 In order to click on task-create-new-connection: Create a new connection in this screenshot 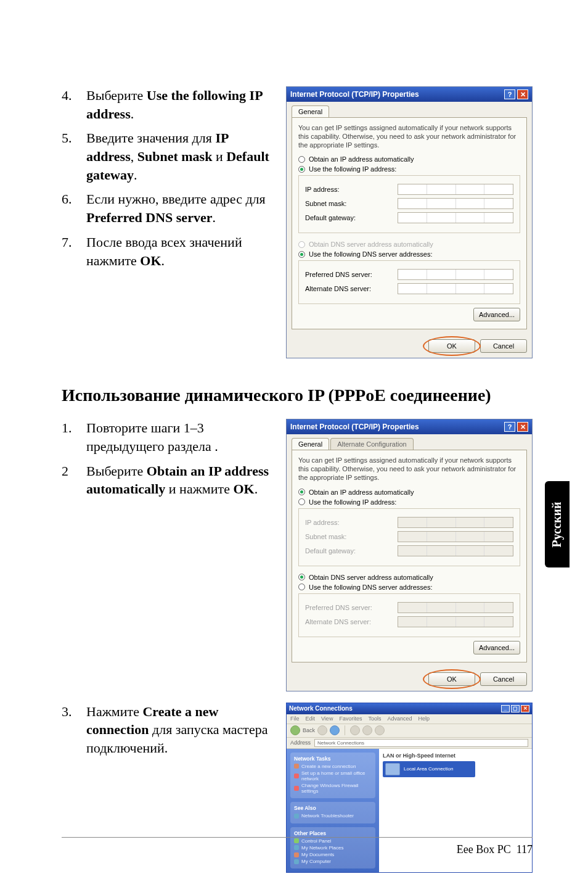, I will do `click(333, 766)`.